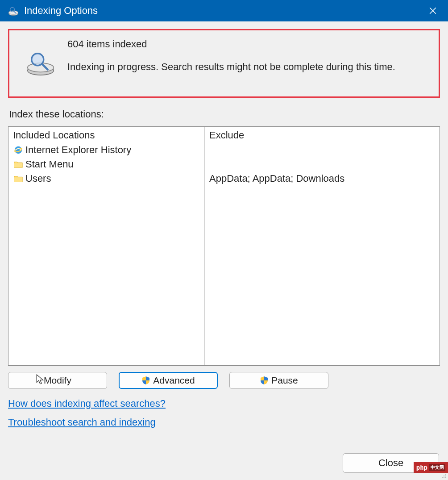 Image resolution: width=448 pixels, height=480 pixels. What do you see at coordinates (249, 44) in the screenshot?
I see `items-indexed-count: 604 items indexed` at bounding box center [249, 44].